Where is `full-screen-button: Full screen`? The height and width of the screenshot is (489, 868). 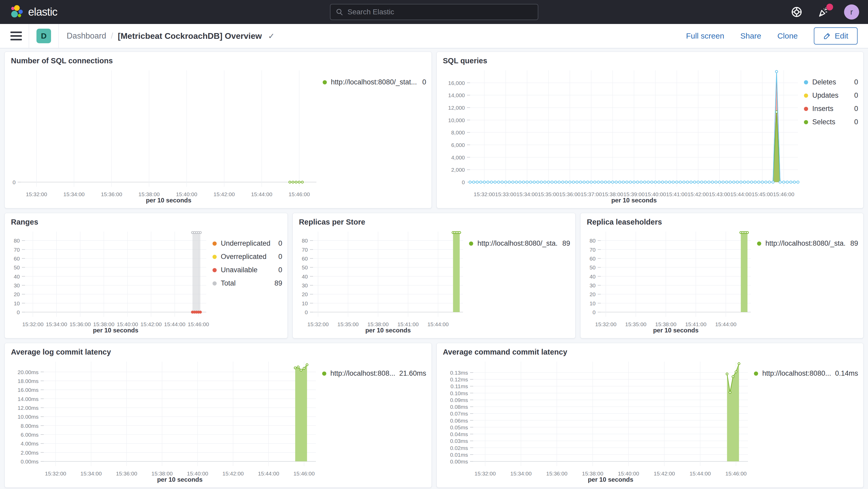 full-screen-button: Full screen is located at coordinates (705, 36).